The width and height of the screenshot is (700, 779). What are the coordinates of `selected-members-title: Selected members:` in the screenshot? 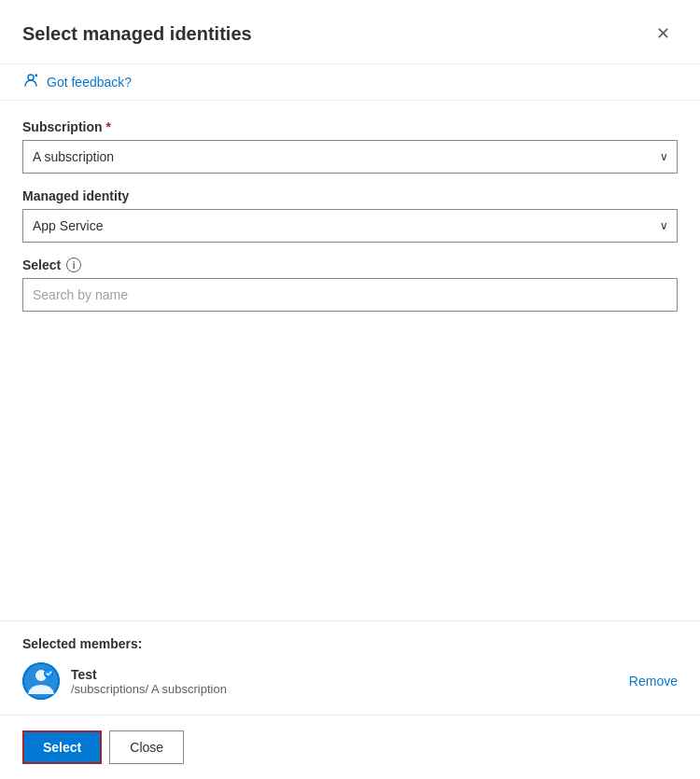 It's located at (350, 644).